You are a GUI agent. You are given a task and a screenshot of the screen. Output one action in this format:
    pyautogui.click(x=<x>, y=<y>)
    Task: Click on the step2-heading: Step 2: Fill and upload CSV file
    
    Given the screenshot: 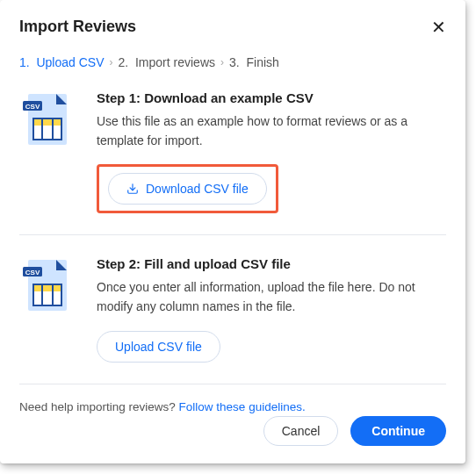 What is the action you would take?
    pyautogui.click(x=271, y=263)
    